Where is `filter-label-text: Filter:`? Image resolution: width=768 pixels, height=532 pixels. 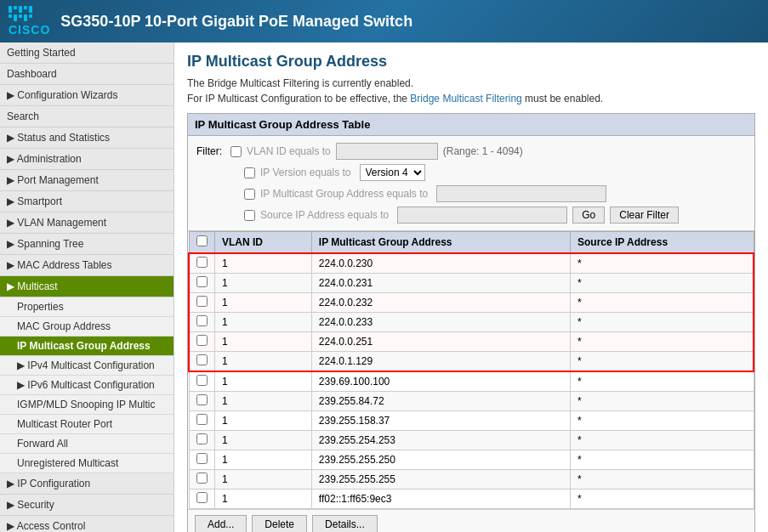 filter-label-text: Filter: is located at coordinates (209, 151).